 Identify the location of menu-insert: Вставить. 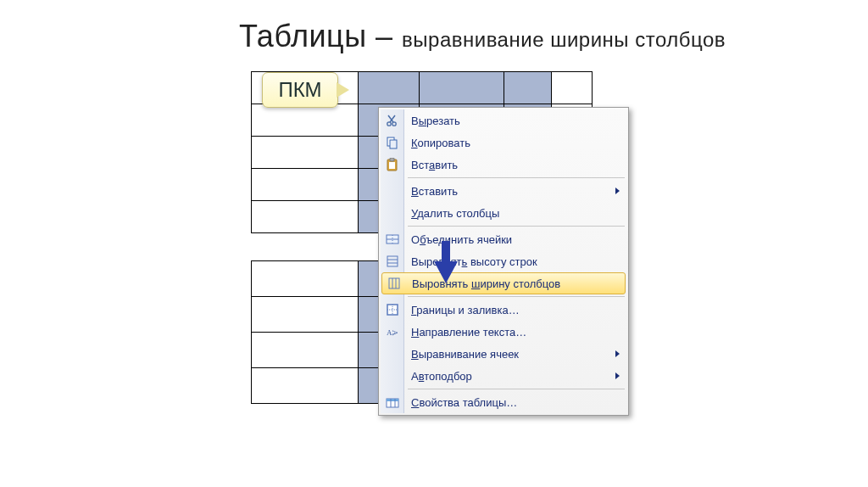
(504, 191).